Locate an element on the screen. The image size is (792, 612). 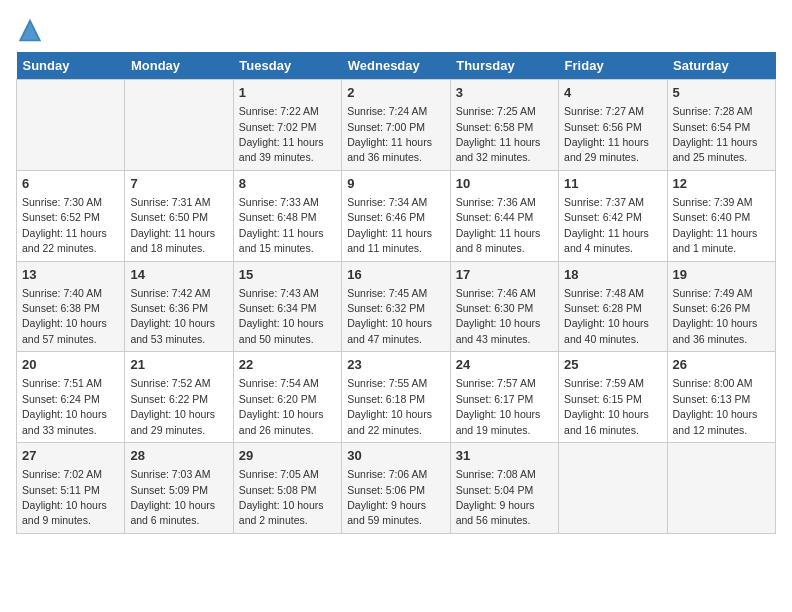
day-number: 15 is located at coordinates (288, 275).